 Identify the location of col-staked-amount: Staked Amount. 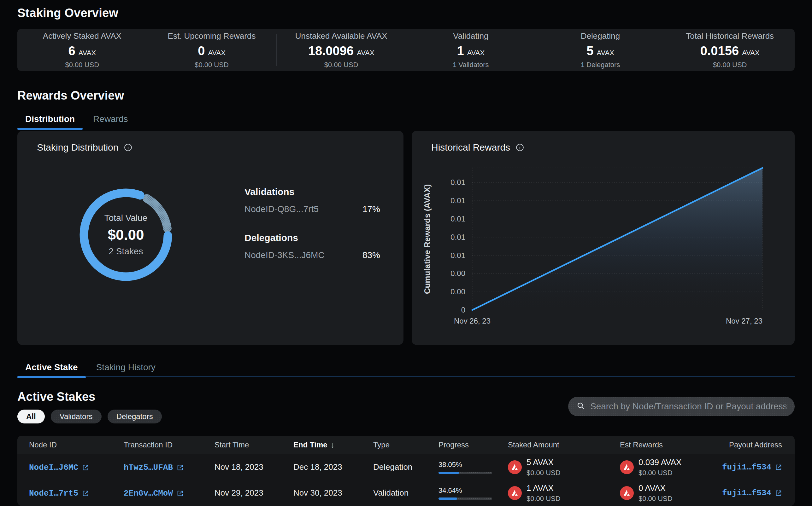
(564, 445).